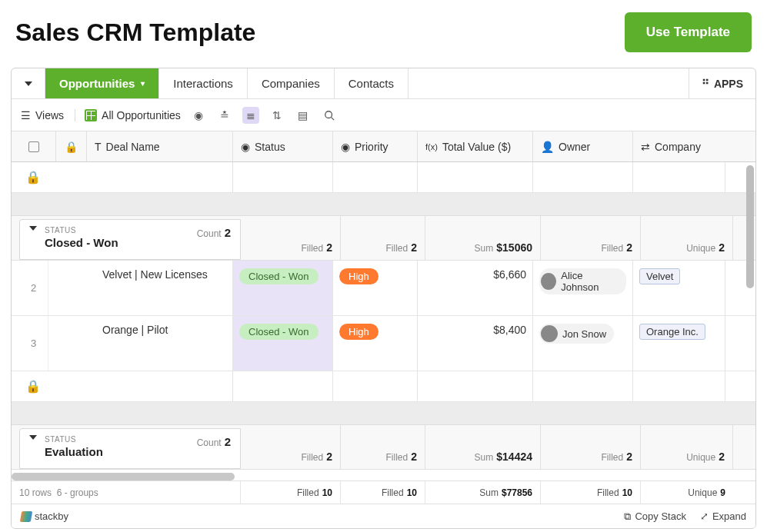 The height and width of the screenshot is (532, 767). I want to click on column-headers: 🔒 TDeal Name ◉Status ◉Priority f(x)Total…, so click(383, 147).